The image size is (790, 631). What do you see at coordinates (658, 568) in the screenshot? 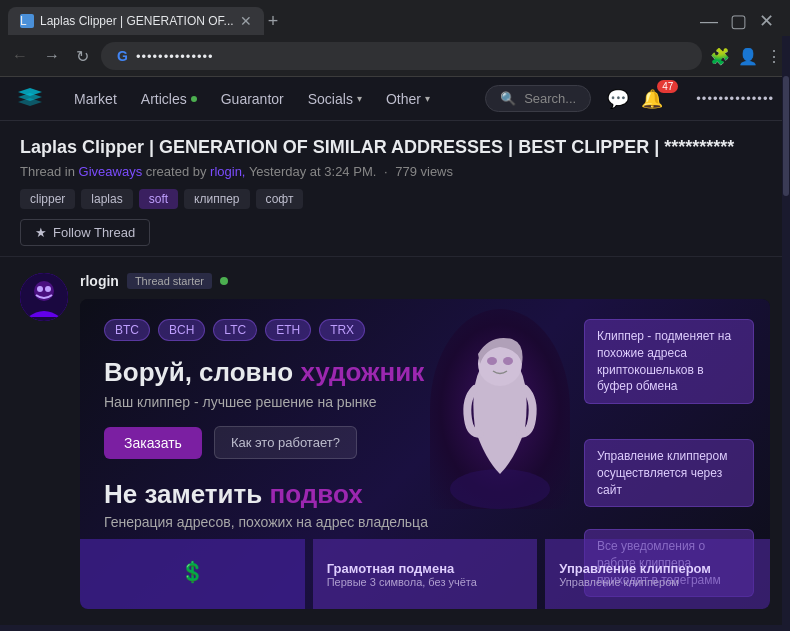
I see `bottom-card-2-title: Управление клиппером` at bounding box center [658, 568].